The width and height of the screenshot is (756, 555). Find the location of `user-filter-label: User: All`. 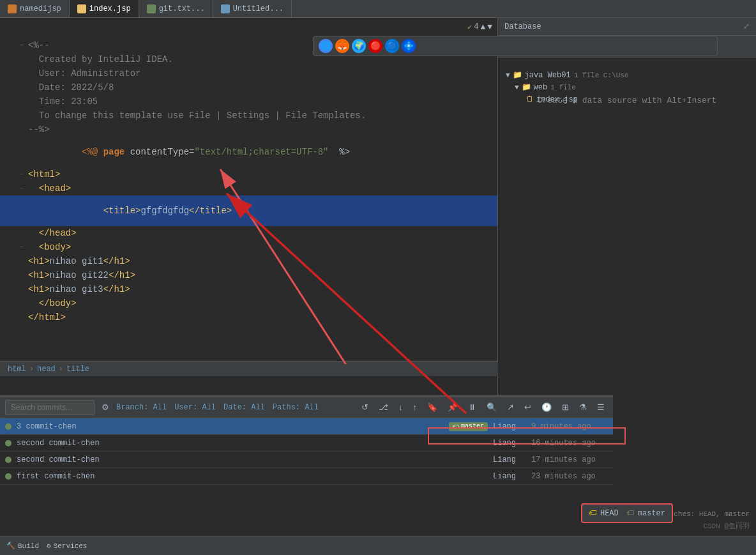

user-filter-label: User: All is located at coordinates (195, 407).